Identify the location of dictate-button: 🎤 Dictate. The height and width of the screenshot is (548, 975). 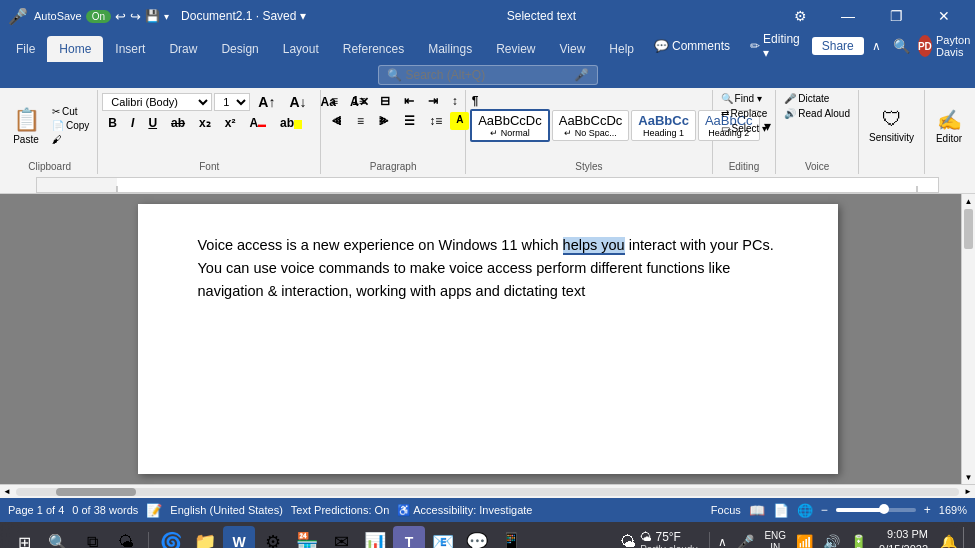
(806, 98).